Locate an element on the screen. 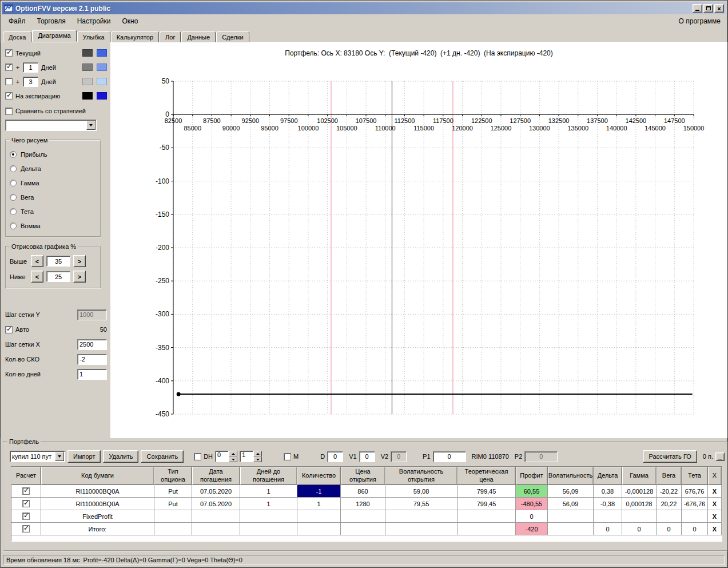  calc-margin-button: Рассчитать ГО is located at coordinates (670, 456).